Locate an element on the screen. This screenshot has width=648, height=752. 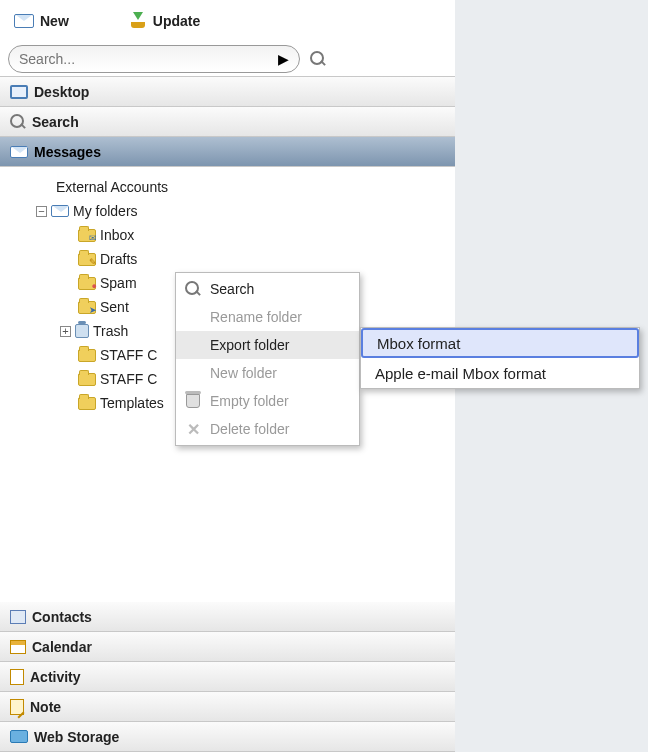
desktop-label: Desktop is located at coordinates (62, 92).